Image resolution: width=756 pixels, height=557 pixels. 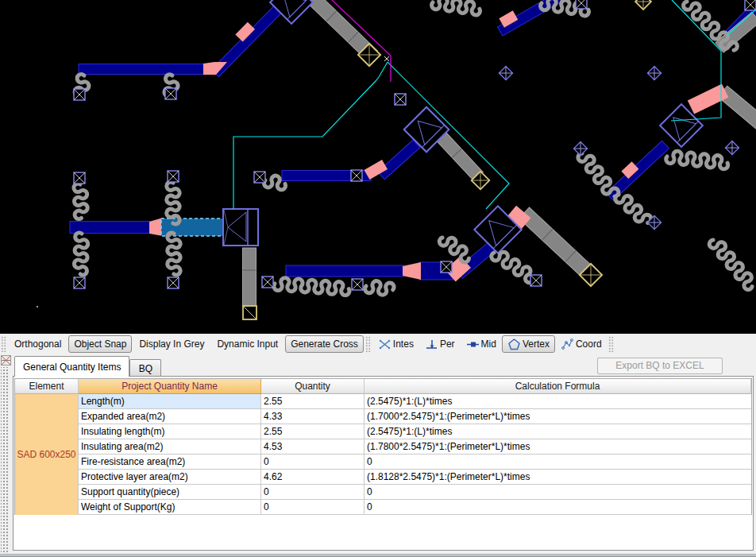 I want to click on formula-cell: (1.7800*2.5475)*1:(Perimeter*L)*times, so click(x=557, y=447).